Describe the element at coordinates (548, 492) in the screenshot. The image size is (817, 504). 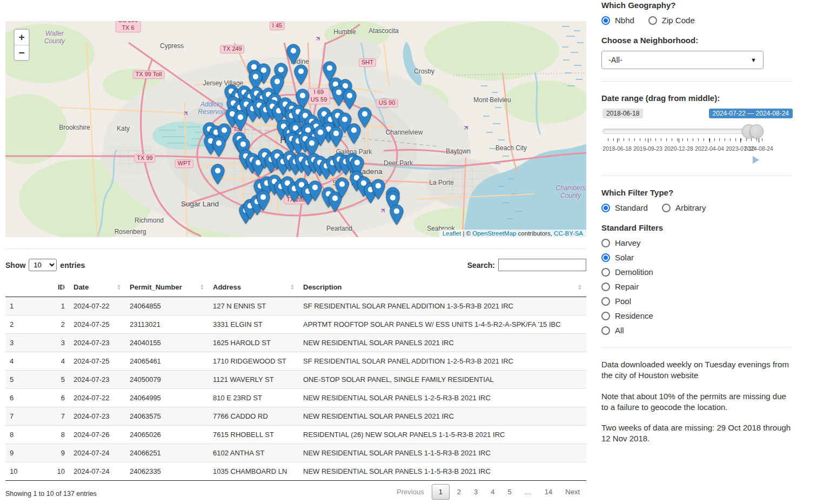
I see `pagination-page-14: 14` at that location.